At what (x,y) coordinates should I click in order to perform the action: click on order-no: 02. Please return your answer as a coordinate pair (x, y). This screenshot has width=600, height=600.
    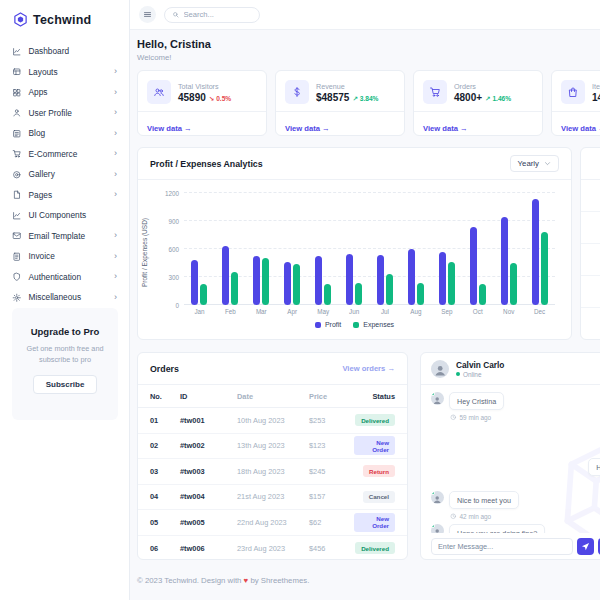
    Looking at the image, I should click on (165, 446).